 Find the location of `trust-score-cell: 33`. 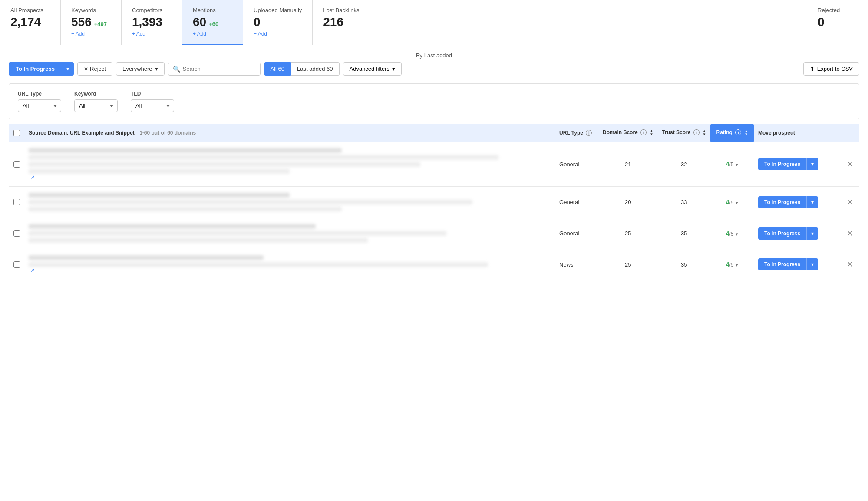

trust-score-cell: 33 is located at coordinates (684, 202).